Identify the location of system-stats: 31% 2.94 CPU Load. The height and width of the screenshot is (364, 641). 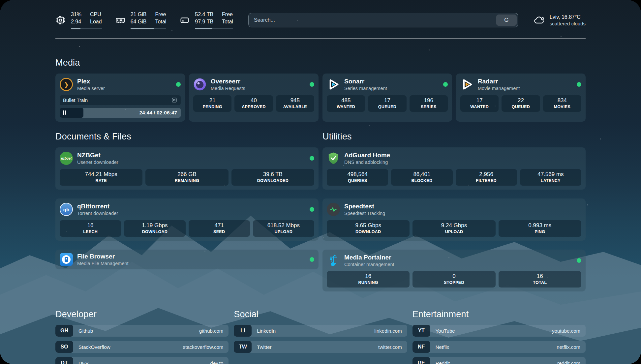
(144, 20).